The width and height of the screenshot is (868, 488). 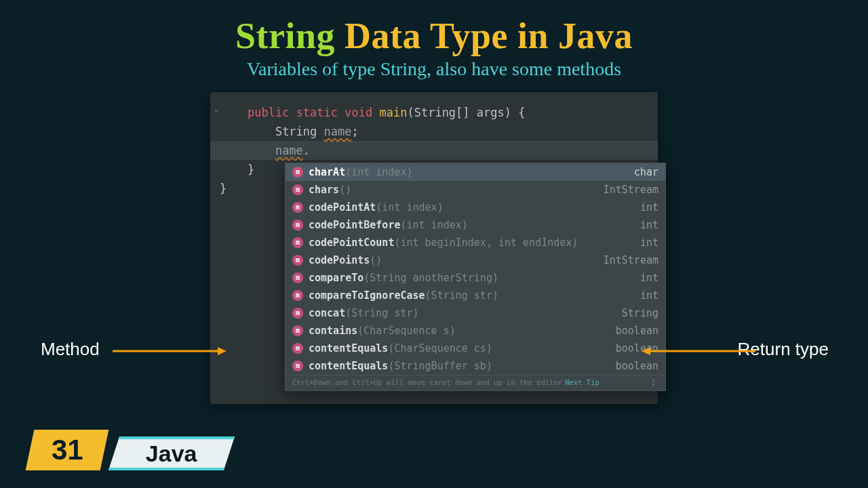 What do you see at coordinates (427, 382) in the screenshot?
I see `hint-text: Ctrl+Down and Ctrl+Up will move caret do…` at bounding box center [427, 382].